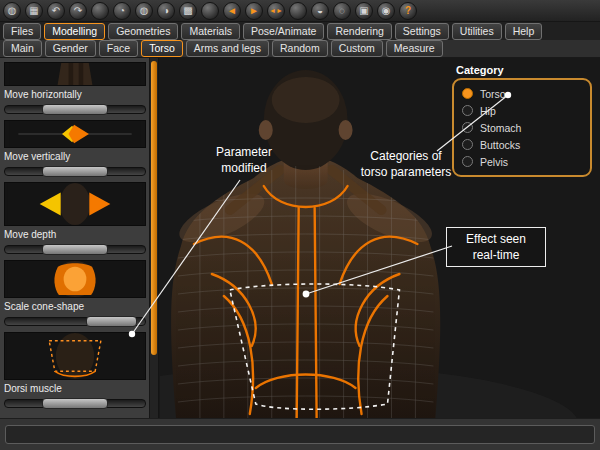  Describe the element at coordinates (188, 11) in the screenshot. I see `icon-glyph: ▩` at that location.